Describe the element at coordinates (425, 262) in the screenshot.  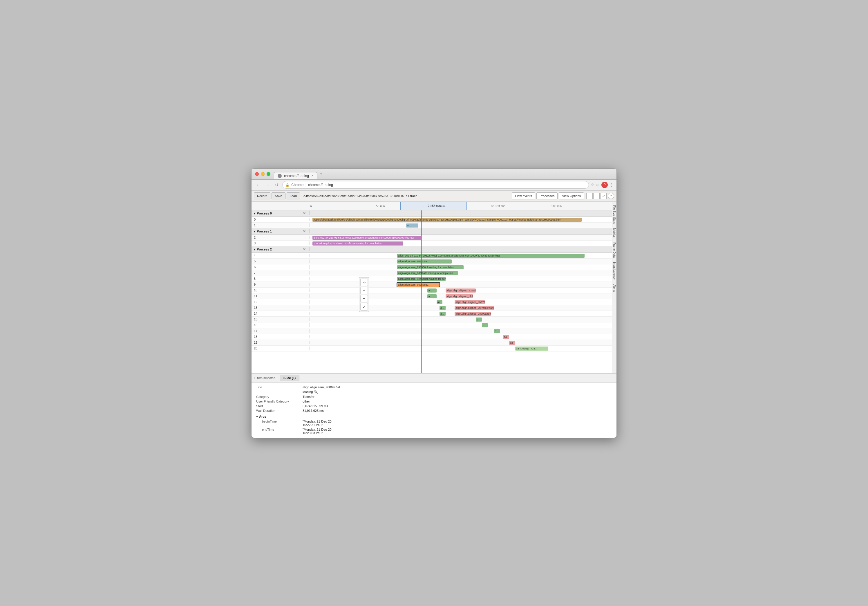
I see `span-bar: align.align.sam_9062c59...` at that location.